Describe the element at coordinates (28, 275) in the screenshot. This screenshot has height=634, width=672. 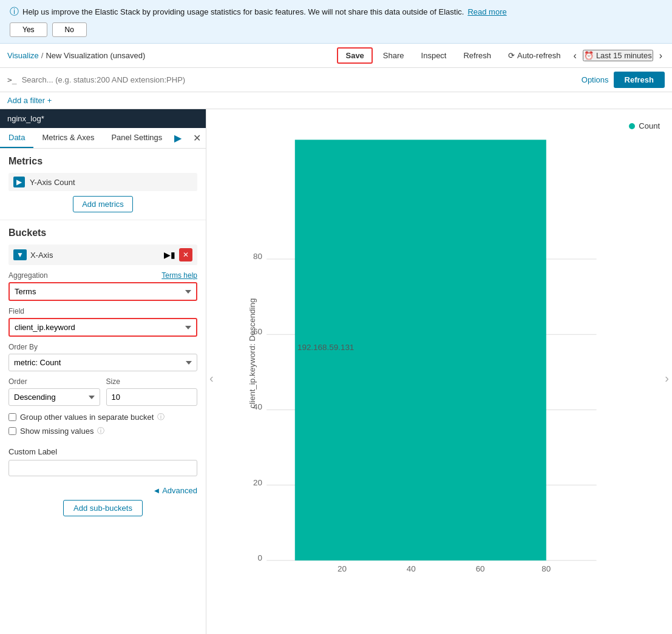
I see `aggregation-label: Aggregation` at that location.